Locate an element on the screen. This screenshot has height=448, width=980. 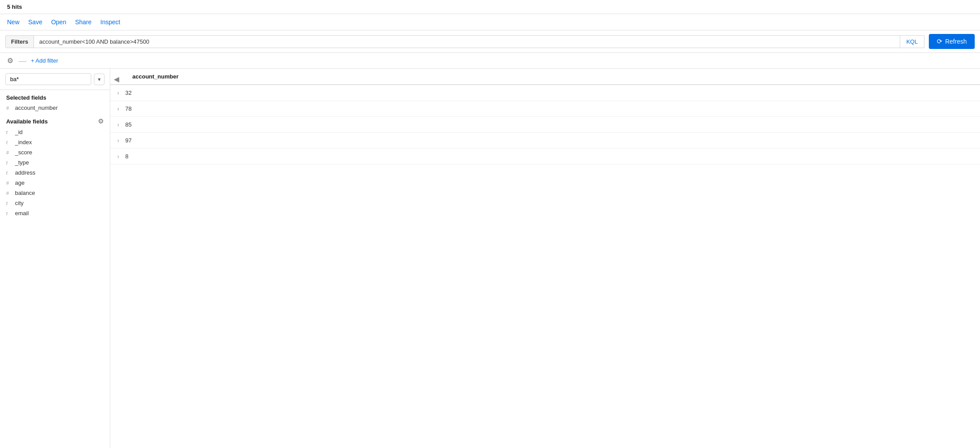
available-fields-gear-icon: ⚙ is located at coordinates (101, 121).